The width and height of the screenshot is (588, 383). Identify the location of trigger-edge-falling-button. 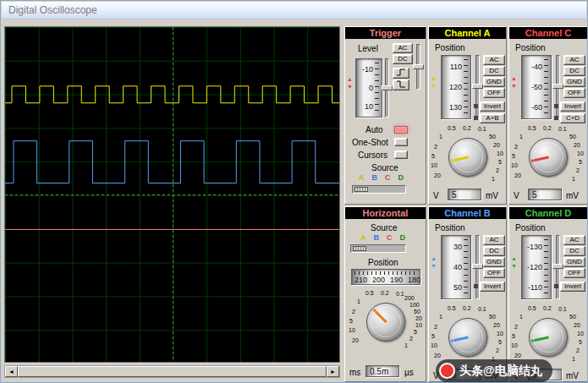
(401, 85).